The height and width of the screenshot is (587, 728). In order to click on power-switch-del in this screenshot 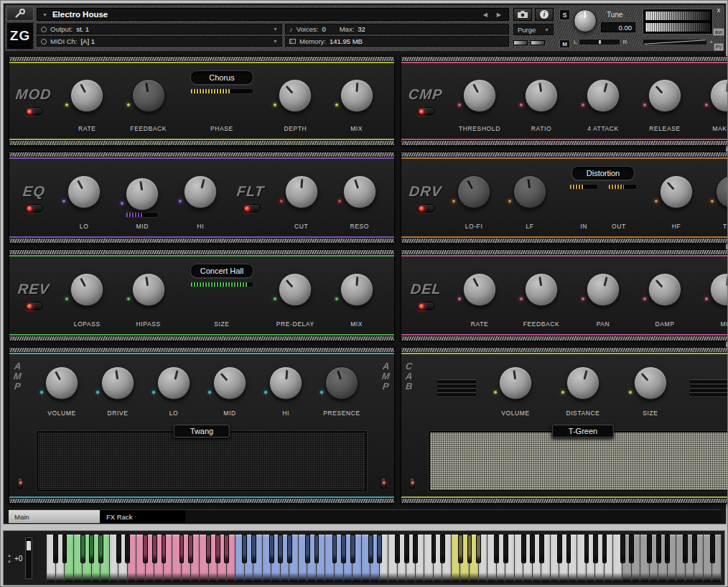, I will do `click(426, 306)`.